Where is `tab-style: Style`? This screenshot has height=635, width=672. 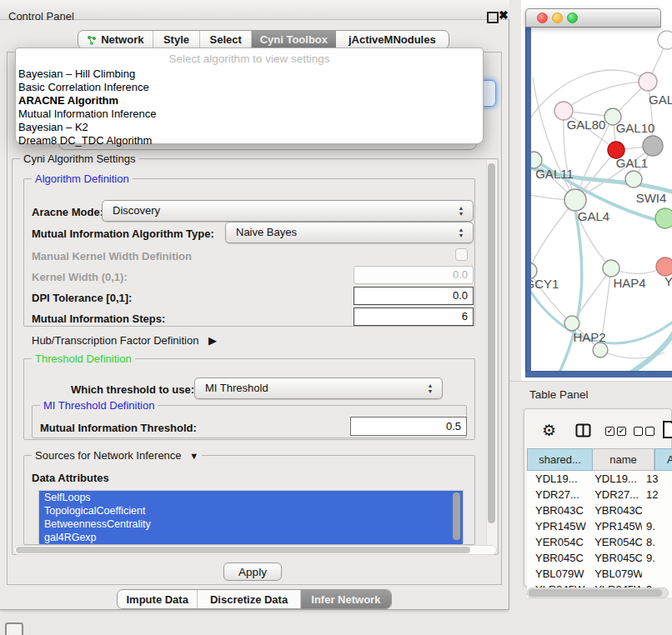 tab-style: Style is located at coordinates (177, 40).